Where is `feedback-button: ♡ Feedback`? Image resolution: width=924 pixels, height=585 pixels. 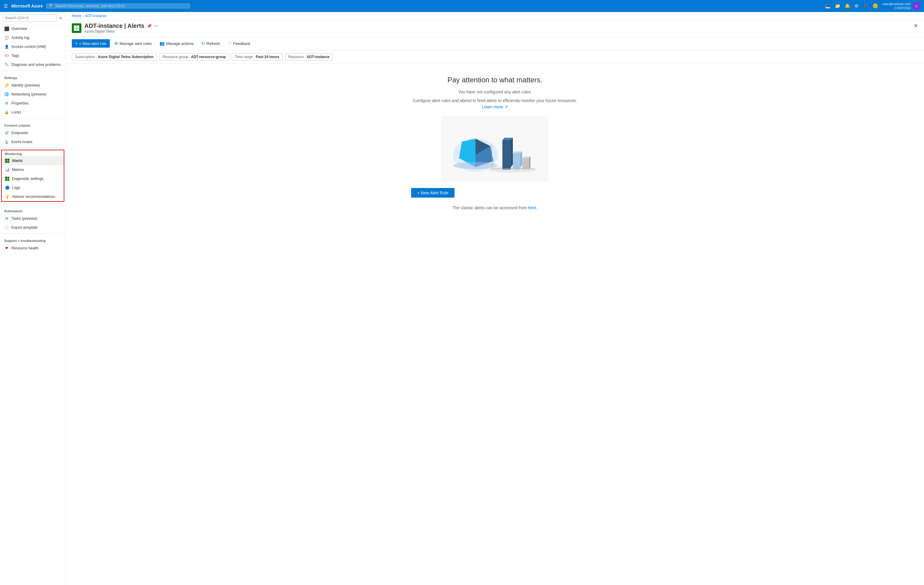 feedback-button: ♡ Feedback is located at coordinates (239, 43).